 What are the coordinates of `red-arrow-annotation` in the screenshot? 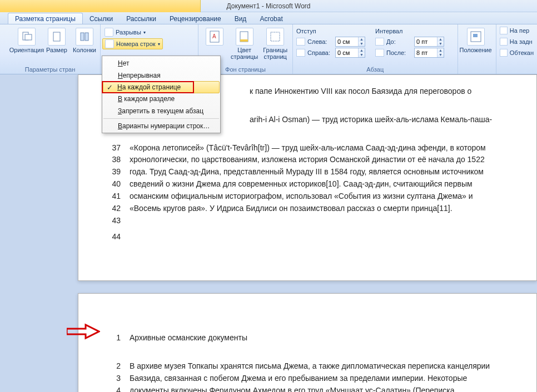 It's located at (83, 331).